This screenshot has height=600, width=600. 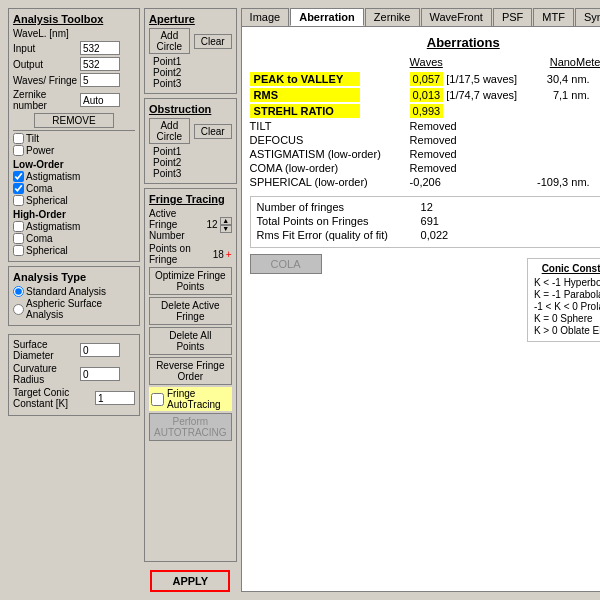 What do you see at coordinates (470, 168) in the screenshot?
I see `aber-waves-coma: Removed` at bounding box center [470, 168].